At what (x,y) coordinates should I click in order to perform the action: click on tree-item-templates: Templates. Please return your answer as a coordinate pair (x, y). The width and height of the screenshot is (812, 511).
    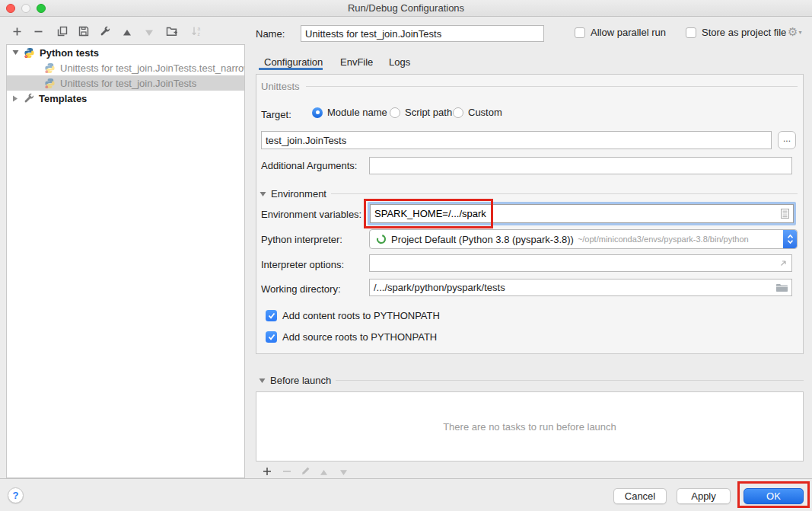
    Looking at the image, I should click on (126, 98).